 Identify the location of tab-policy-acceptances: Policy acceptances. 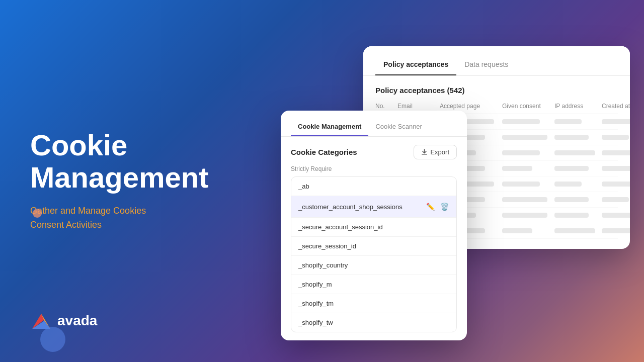
(416, 66).